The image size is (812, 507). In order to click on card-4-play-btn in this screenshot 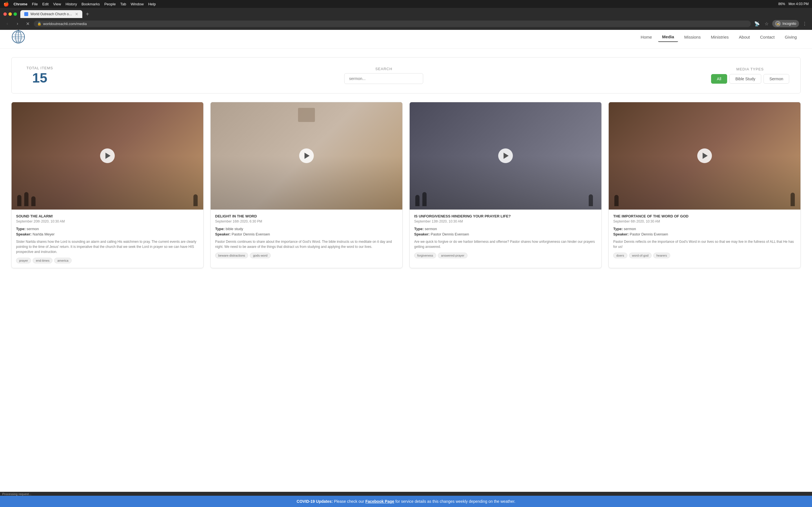, I will do `click(705, 156)`.